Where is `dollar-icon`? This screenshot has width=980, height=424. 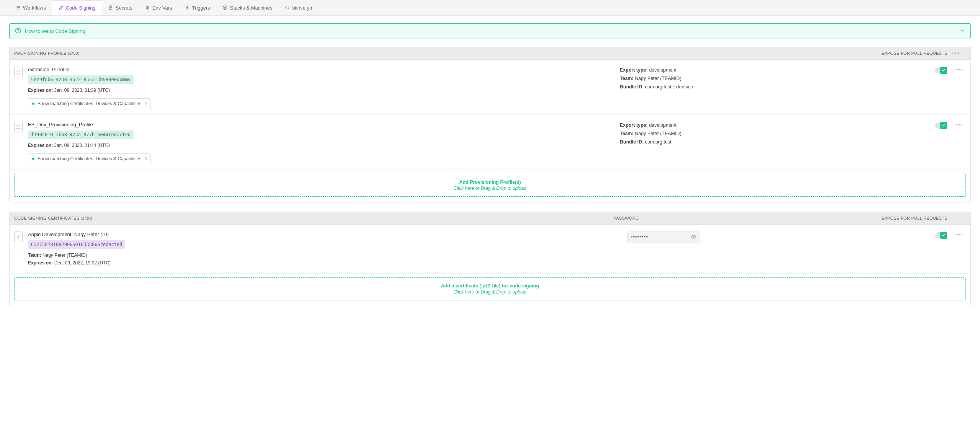
dollar-icon is located at coordinates (147, 8).